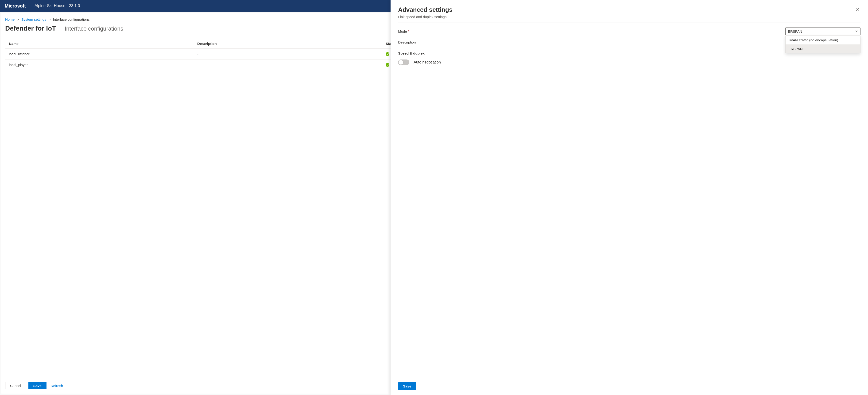 The image size is (868, 395). What do you see at coordinates (425, 17) in the screenshot?
I see `panel-subtitle: Link speed and duplex settings` at bounding box center [425, 17].